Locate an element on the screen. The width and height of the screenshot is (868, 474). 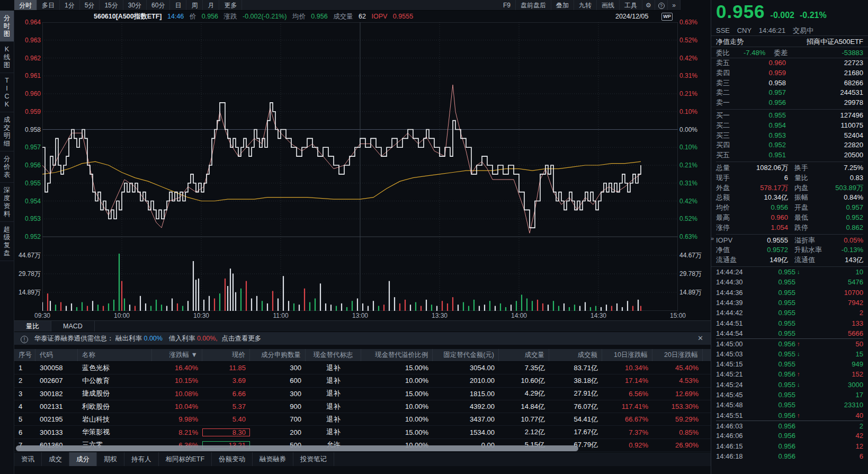
bid-row: 买五0.95120500 is located at coordinates (790, 156).